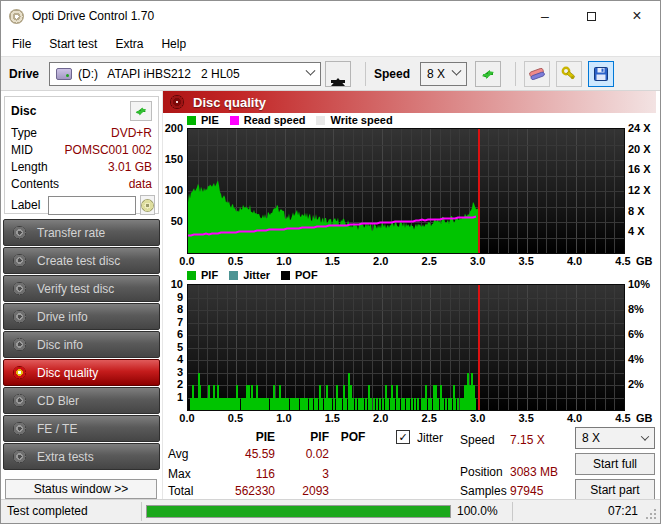  What do you see at coordinates (173, 284) in the screenshot?
I see `tick-label: 10` at bounding box center [173, 284].